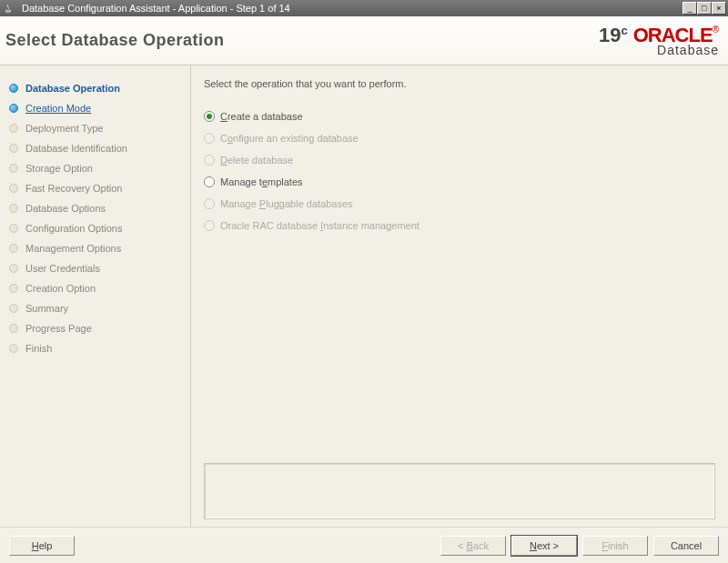 The height and width of the screenshot is (563, 728). I want to click on step-1: Creation Mode, so click(95, 108).